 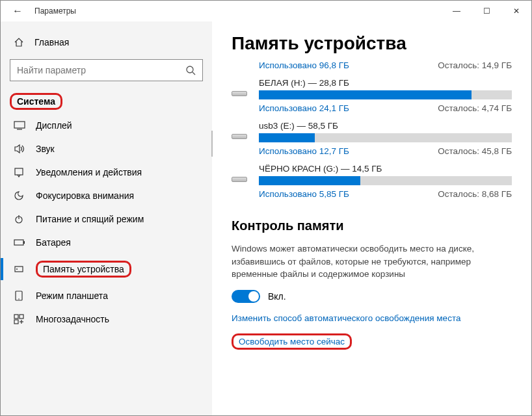 What do you see at coordinates (36, 101) in the screenshot?
I see `sidebar-section-heading: Система` at bounding box center [36, 101].